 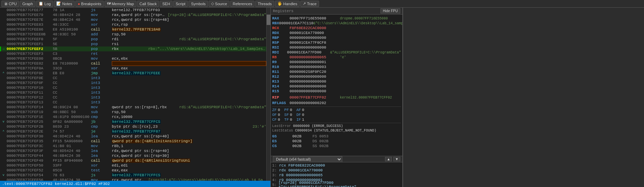 I want to click on rip-value: 00007FFEB77CFF02, so click(x=315, y=97).